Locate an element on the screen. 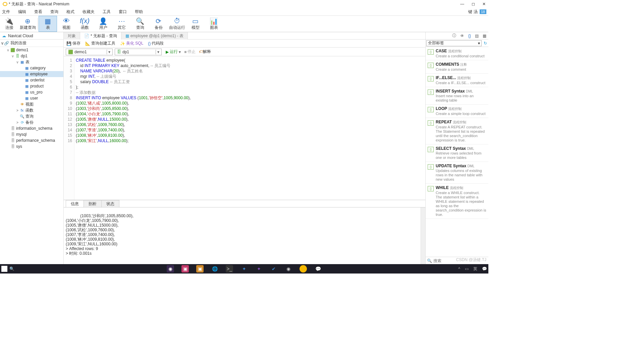 This screenshot has height=362, width=644. snippet-LOOP: {}LOOP 流程控制Create a simple loop construc… is located at coordinates (457, 111).